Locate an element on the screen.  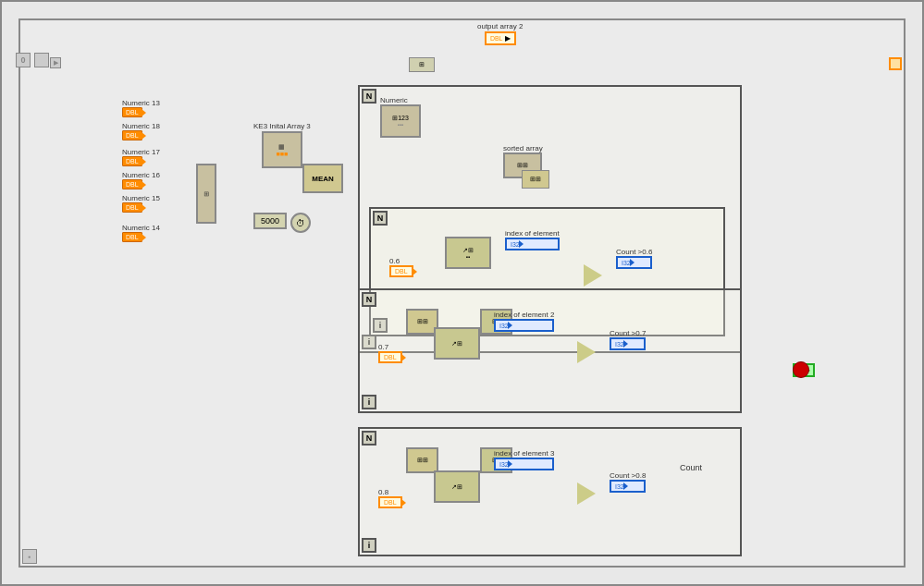
search-func-06: ↗⊞ ▪▪ is located at coordinates (468, 253).